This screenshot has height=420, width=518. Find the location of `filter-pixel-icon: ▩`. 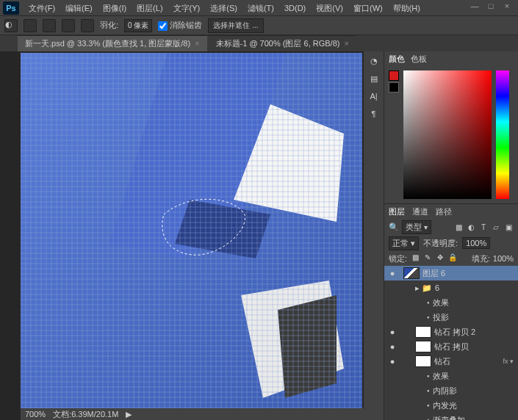

filter-pixel-icon: ▩ is located at coordinates (458, 227).